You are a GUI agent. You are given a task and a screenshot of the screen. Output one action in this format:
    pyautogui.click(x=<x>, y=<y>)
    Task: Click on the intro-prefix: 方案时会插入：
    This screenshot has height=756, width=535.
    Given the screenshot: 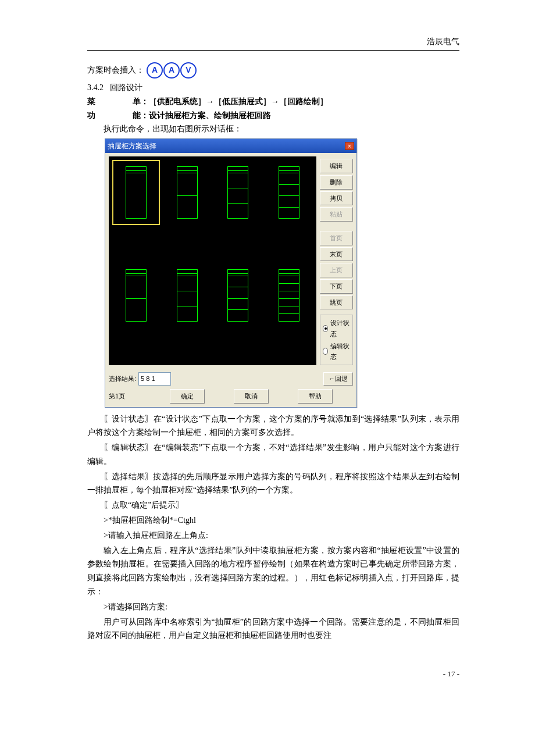 What is the action you would take?
    pyautogui.click(x=116, y=70)
    